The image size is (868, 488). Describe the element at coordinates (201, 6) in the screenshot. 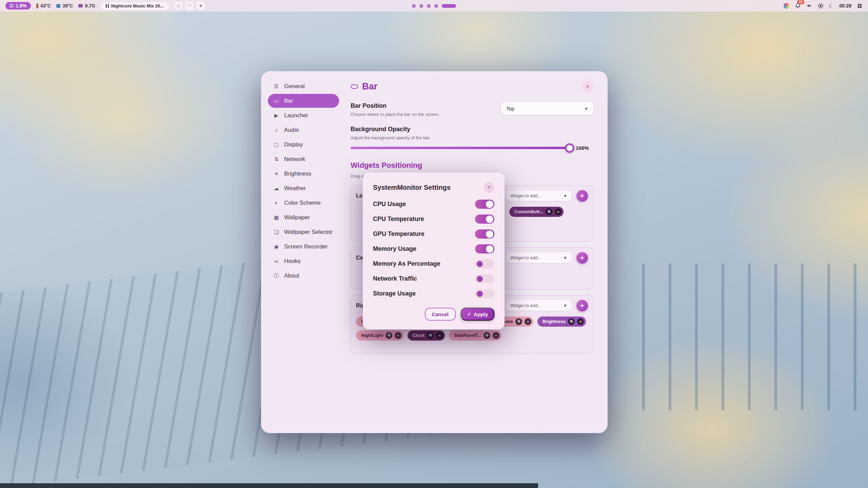

I see `topbar-heart-button: ♥` at that location.